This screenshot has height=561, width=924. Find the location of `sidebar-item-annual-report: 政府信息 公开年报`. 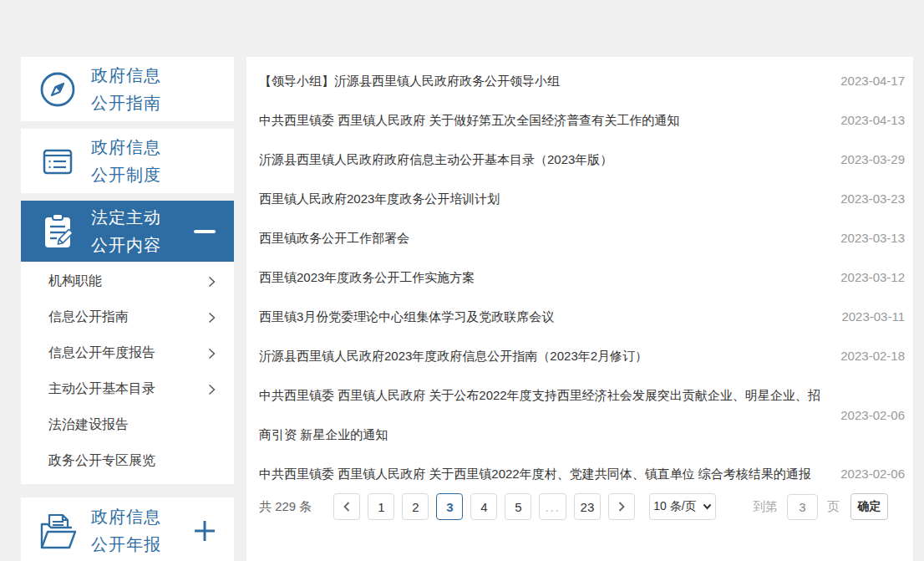

sidebar-item-annual-report: 政府信息 公开年报 is located at coordinates (127, 529).